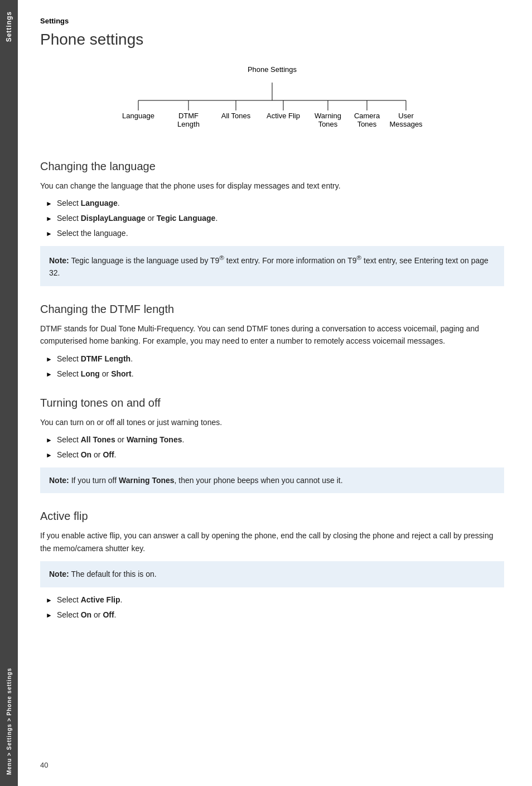 This screenshot has width=532, height=786. What do you see at coordinates (9, 27) in the screenshot?
I see `sidebar-top-label: Settings` at bounding box center [9, 27].